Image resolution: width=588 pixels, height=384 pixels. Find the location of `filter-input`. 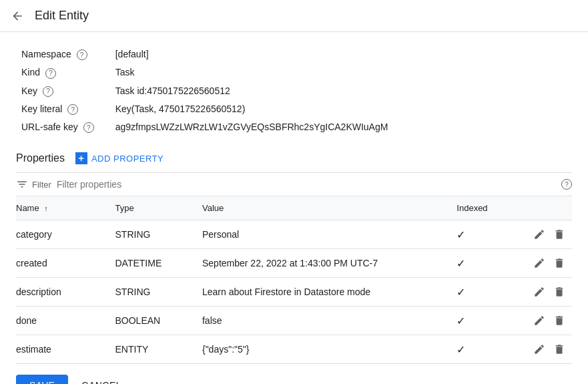

filter-input is located at coordinates (309, 184).